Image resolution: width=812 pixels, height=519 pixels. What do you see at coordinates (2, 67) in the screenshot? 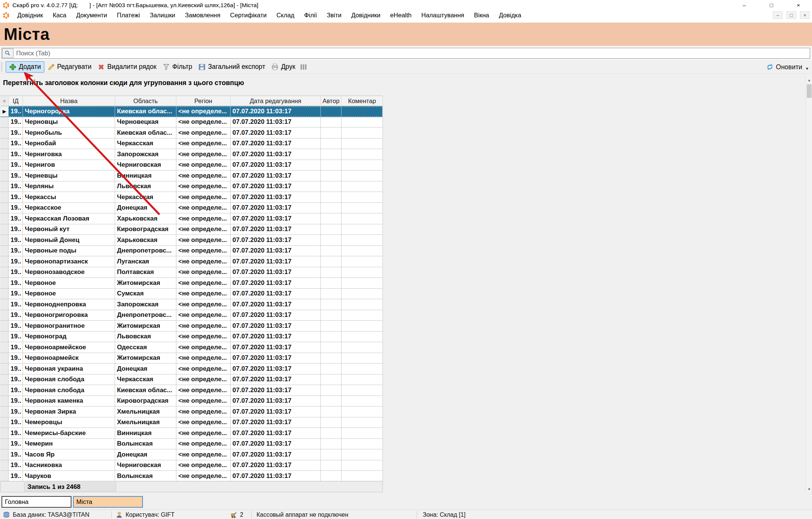
I see `toolbar-grip-handle` at bounding box center [2, 67].